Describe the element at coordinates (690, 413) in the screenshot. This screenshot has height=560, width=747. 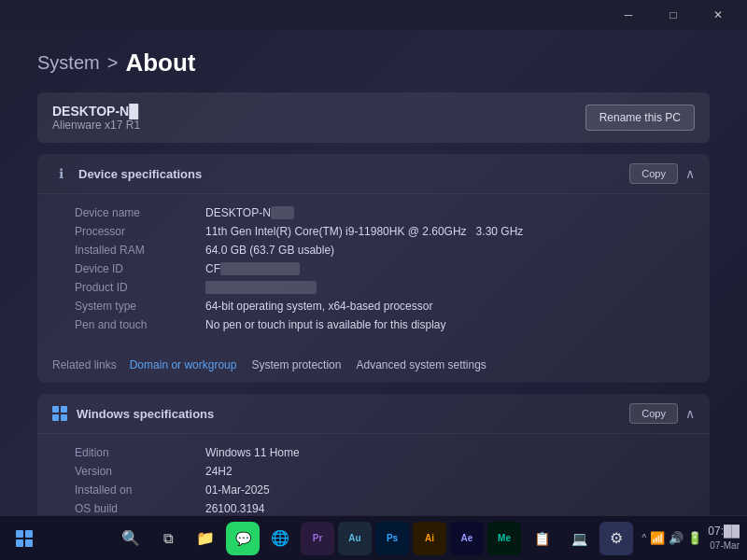
I see `windows-specs-chevron: ∧` at that location.